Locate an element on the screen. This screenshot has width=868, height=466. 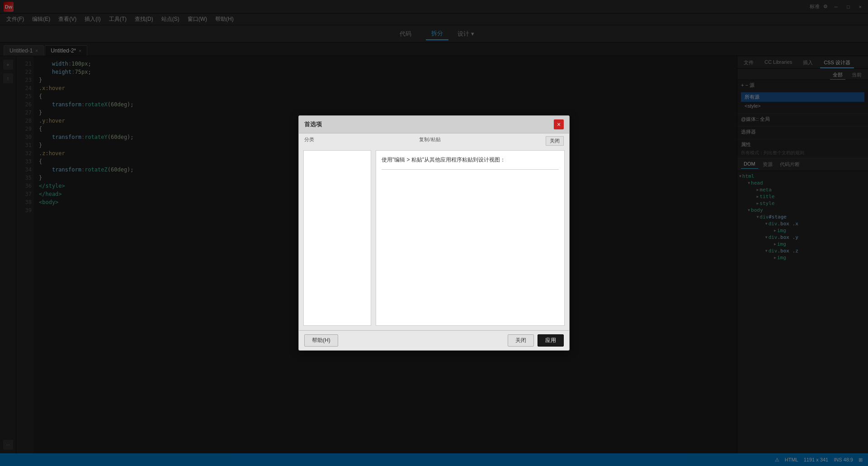
content-label: 复制/粘贴 is located at coordinates (429, 141).